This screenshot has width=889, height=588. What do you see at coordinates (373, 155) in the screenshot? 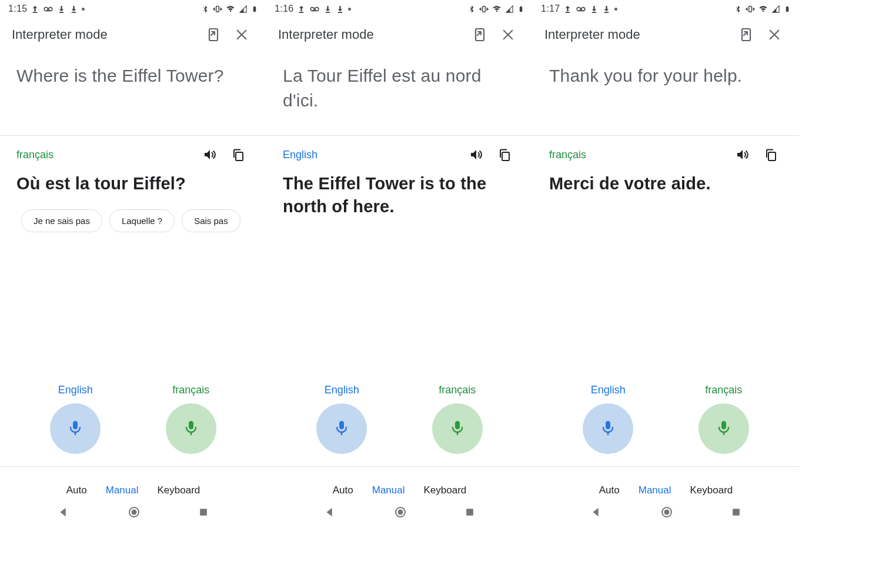
I see `target-language-label: English` at bounding box center [373, 155].